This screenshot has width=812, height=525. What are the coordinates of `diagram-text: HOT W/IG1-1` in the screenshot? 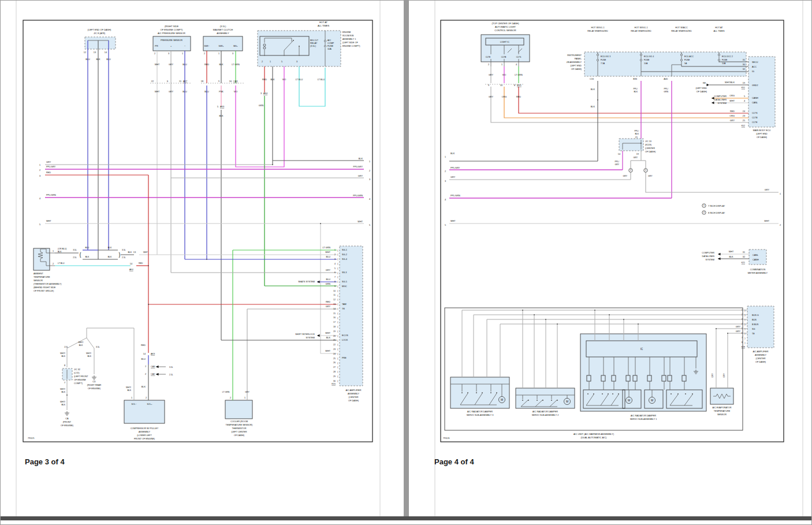 It's located at (641, 28).